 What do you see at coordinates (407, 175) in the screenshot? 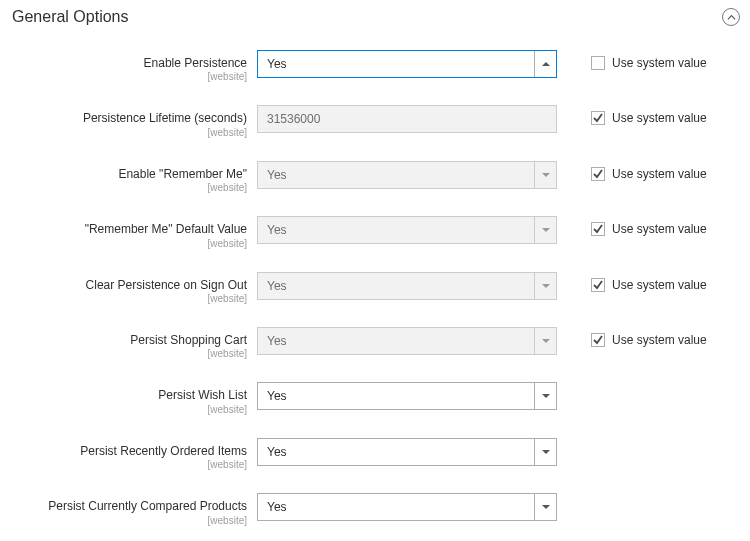
I see `remember-me-select: Yes` at bounding box center [407, 175].